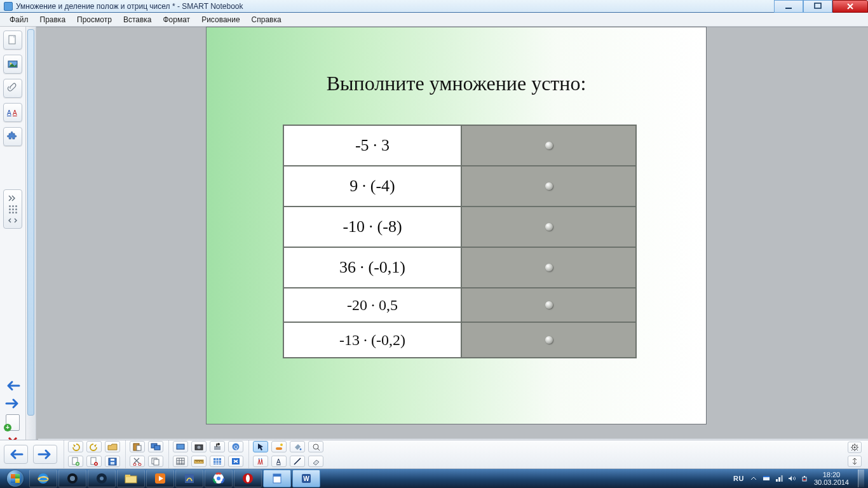  Describe the element at coordinates (306, 478) in the screenshot. I see `taskbar-word: W` at that location.